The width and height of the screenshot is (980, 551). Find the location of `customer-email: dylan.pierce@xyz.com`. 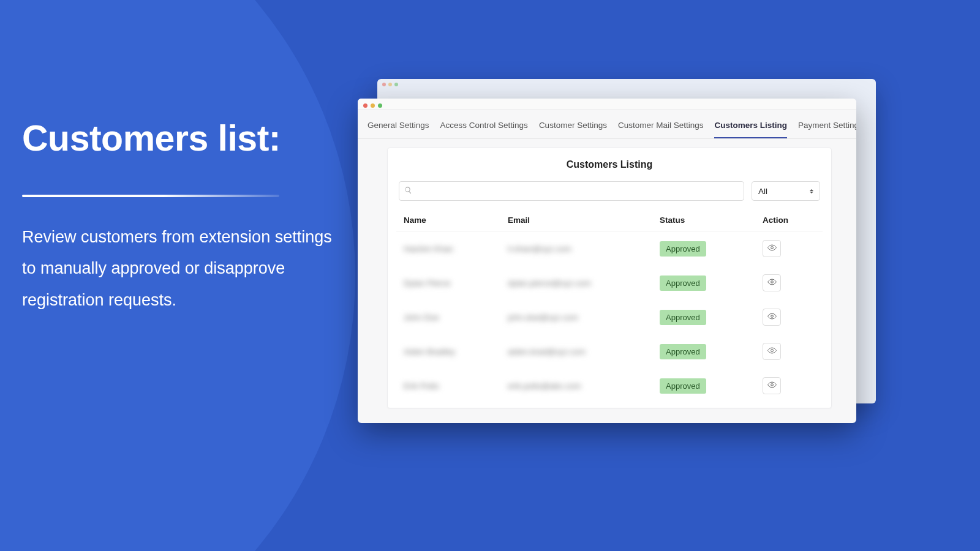

customer-email: dylan.pierce@xyz.com is located at coordinates (549, 283).